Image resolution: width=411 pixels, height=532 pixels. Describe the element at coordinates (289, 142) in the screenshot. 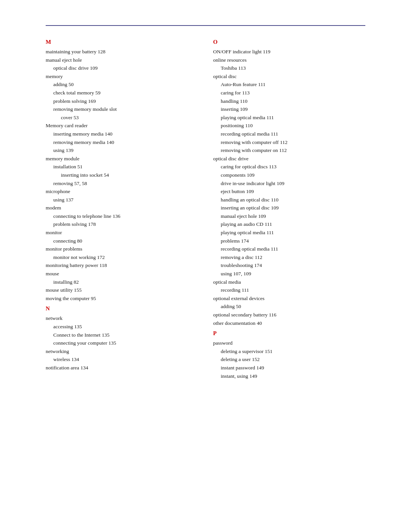

I see `index-entry: removing with computer off 112` at that location.